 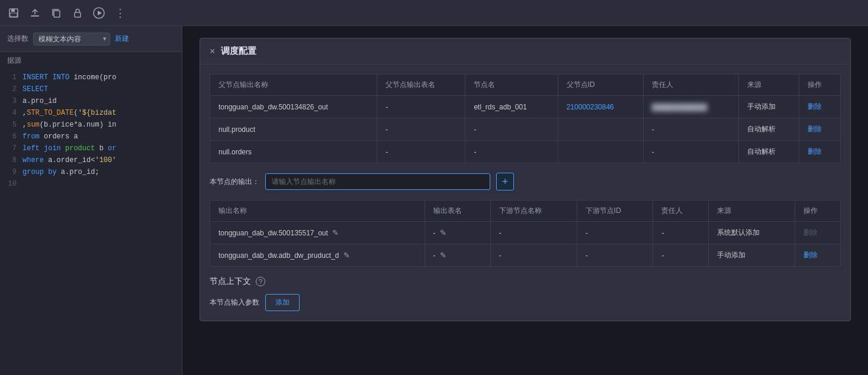 I want to click on output-col-name: 输出名称, so click(x=317, y=211).